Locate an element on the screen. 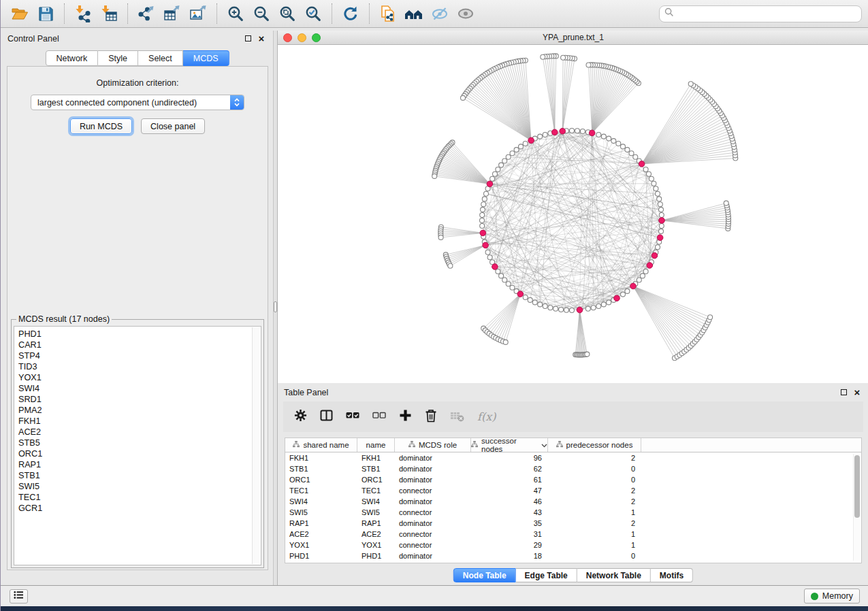  list-item-pma2: PMA2 is located at coordinates (140, 410).